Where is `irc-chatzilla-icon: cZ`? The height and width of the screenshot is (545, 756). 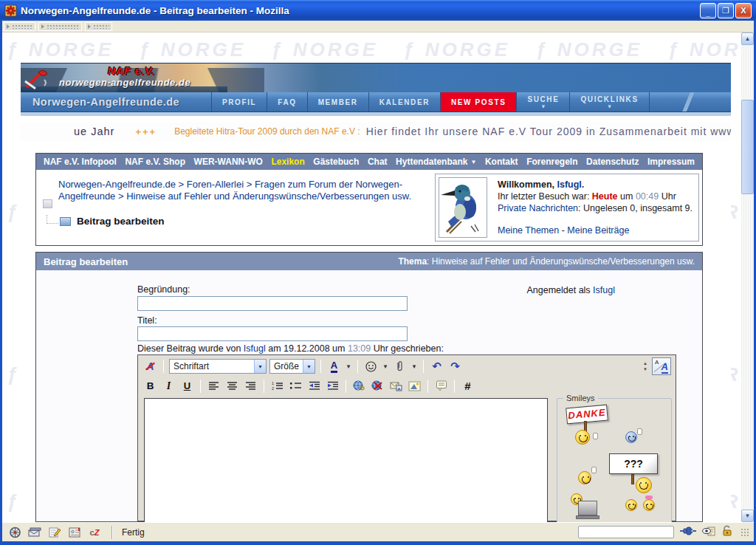
irc-chatzilla-icon: cZ is located at coordinates (94, 532).